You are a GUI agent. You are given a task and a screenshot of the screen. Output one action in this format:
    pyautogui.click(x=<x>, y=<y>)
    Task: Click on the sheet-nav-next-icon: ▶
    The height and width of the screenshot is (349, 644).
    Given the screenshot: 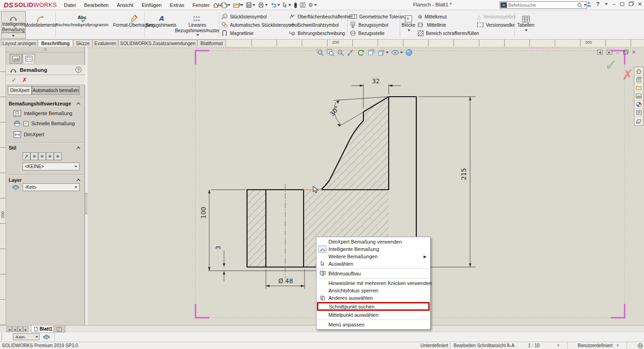 What is the action you would take?
    pyautogui.click(x=20, y=329)
    